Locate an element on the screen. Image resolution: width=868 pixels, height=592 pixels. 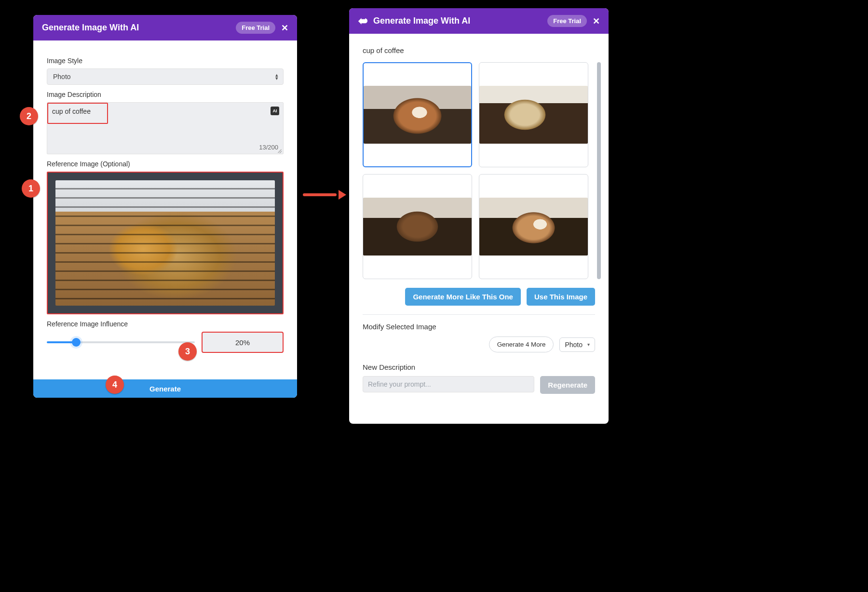
influence-value: 20% is located at coordinates (243, 342).